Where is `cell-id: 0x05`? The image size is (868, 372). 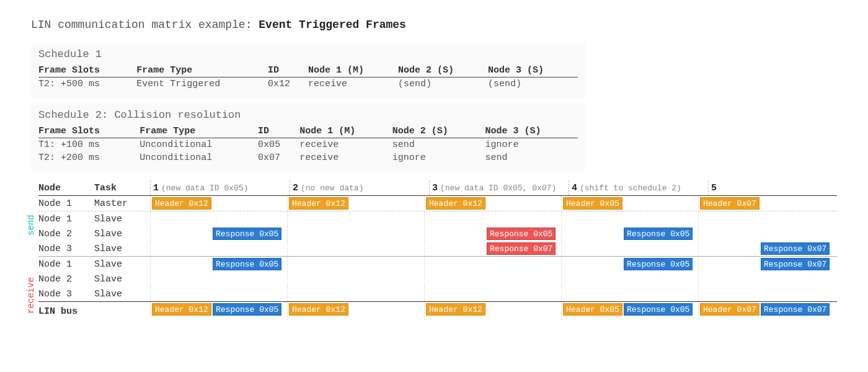 cell-id: 0x05 is located at coordinates (279, 145).